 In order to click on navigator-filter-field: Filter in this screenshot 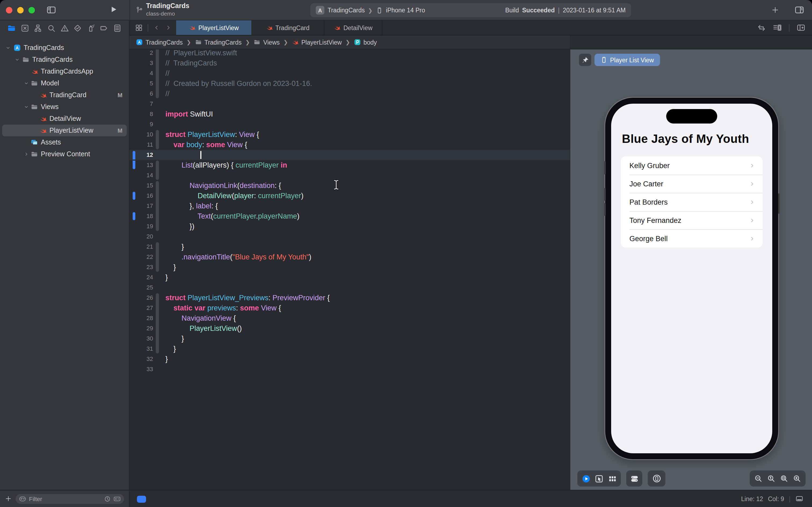, I will do `click(70, 499)`.